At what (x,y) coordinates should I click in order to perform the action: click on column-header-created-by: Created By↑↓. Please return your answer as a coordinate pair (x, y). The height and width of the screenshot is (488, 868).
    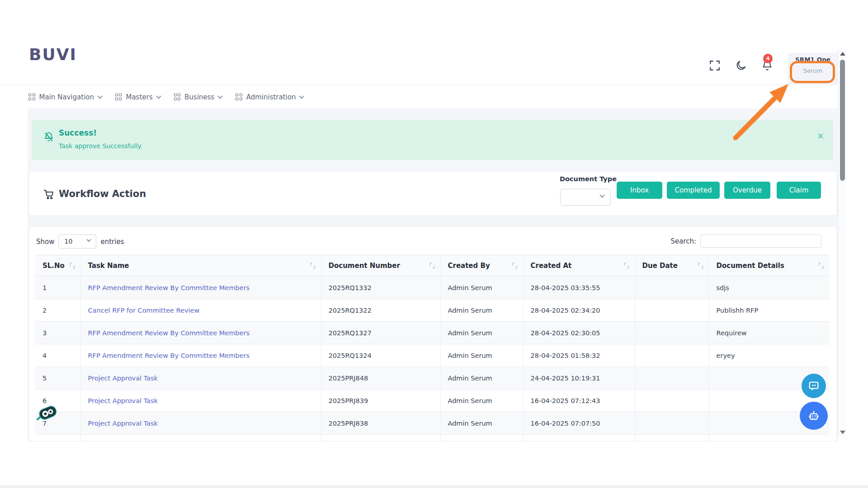
    Looking at the image, I should click on (482, 266).